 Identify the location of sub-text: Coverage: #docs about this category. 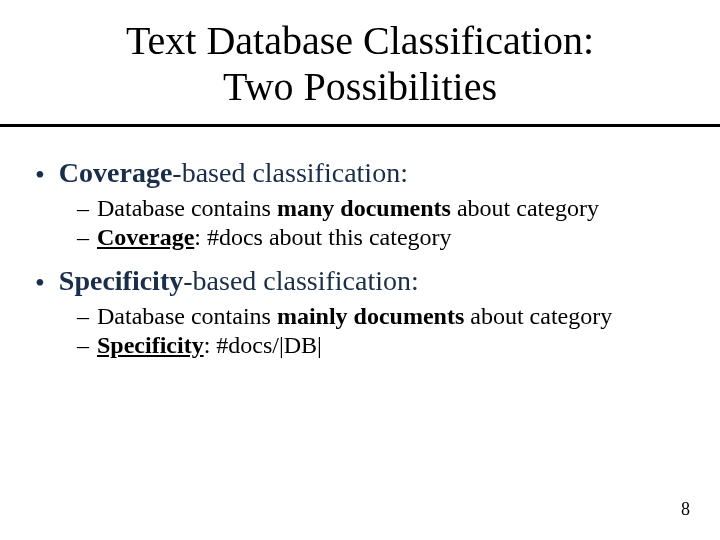
(274, 238).